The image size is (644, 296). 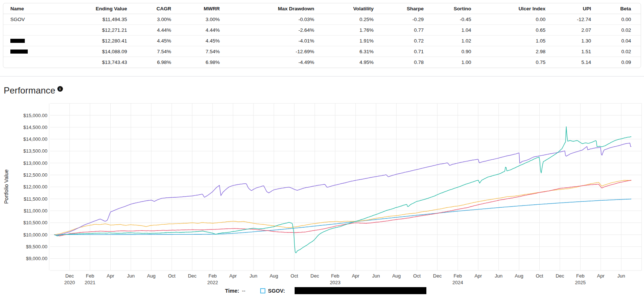 I want to click on sgov-legend-checkbox, so click(x=263, y=291).